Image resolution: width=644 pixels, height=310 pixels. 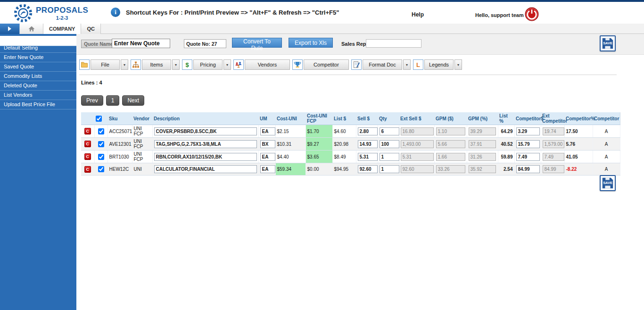 What do you see at coordinates (38, 95) in the screenshot?
I see `sidebar-item: List Vendors` at bounding box center [38, 95].